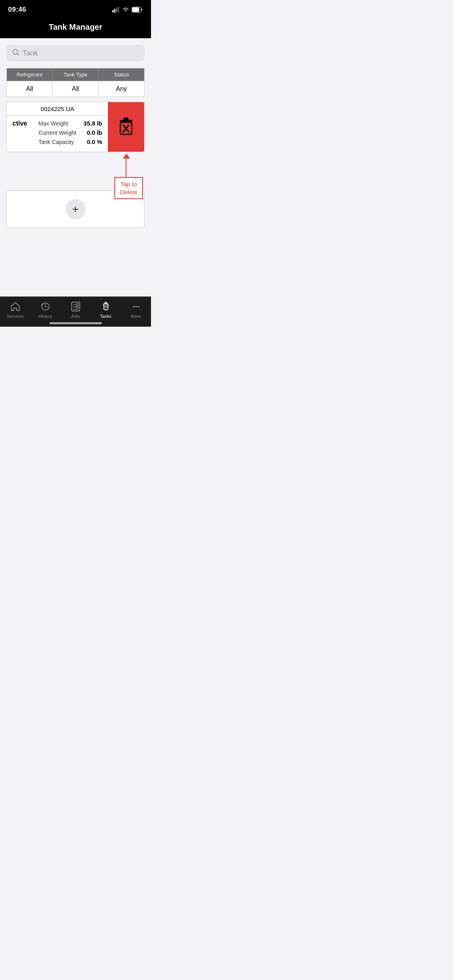  What do you see at coordinates (76, 89) in the screenshot?
I see `filter-tank-type-value: All` at bounding box center [76, 89].